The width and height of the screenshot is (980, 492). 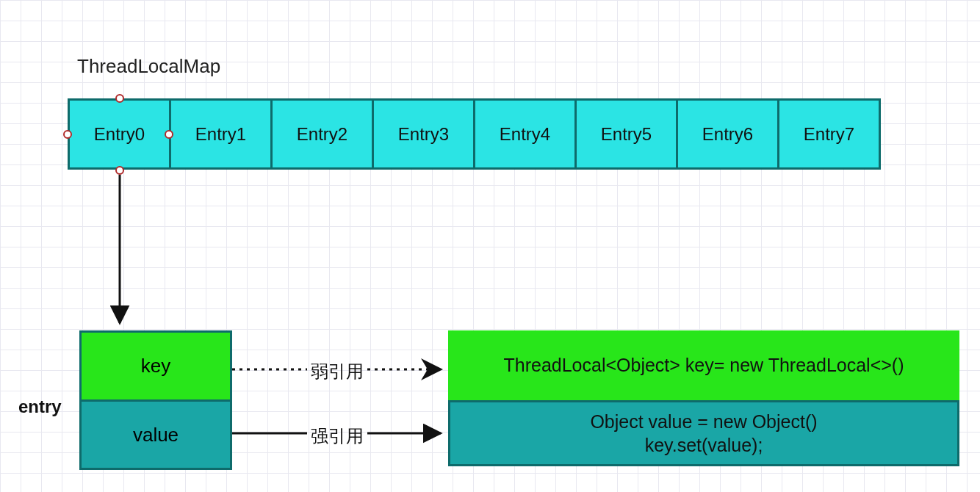 What do you see at coordinates (423, 134) in the screenshot?
I see `entry-3: Entry3` at bounding box center [423, 134].